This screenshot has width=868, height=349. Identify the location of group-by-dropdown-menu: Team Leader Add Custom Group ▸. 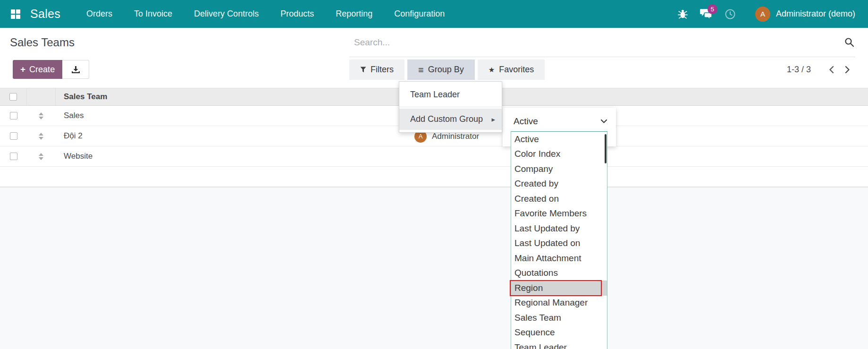
(450, 107).